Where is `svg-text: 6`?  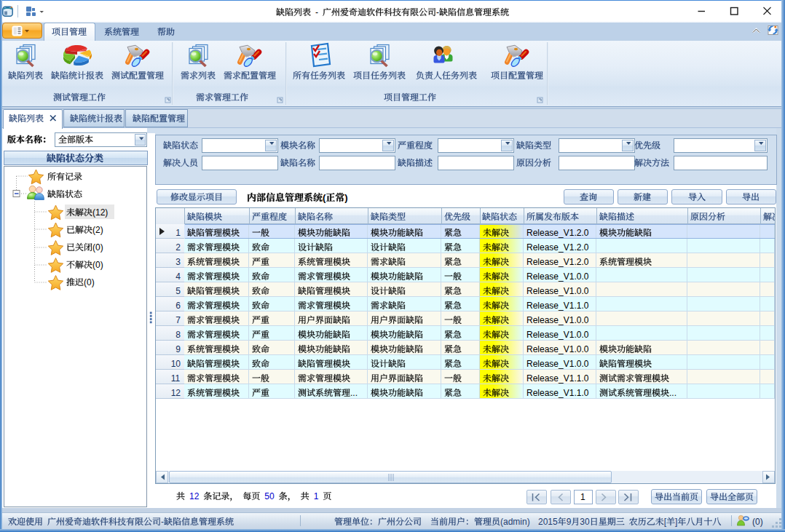
svg-text: 6 is located at coordinates (178, 306).